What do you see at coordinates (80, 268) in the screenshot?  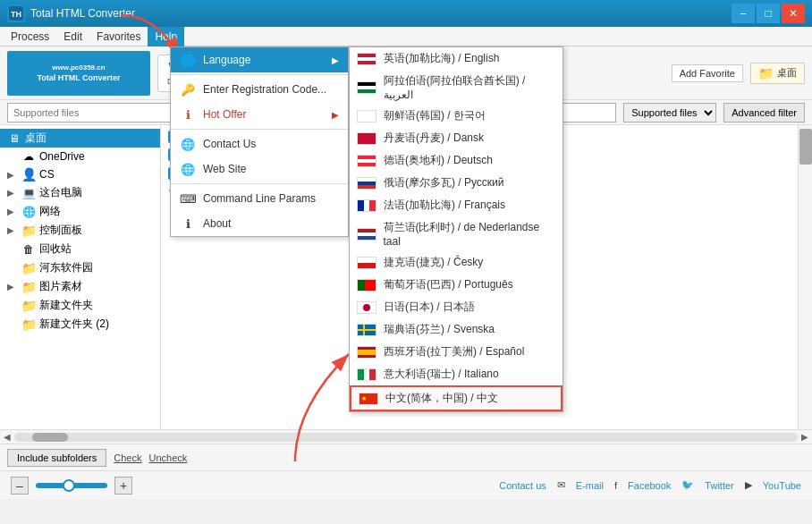 I see `sidebar-item-hedong: 📁 河东软件园` at bounding box center [80, 268].